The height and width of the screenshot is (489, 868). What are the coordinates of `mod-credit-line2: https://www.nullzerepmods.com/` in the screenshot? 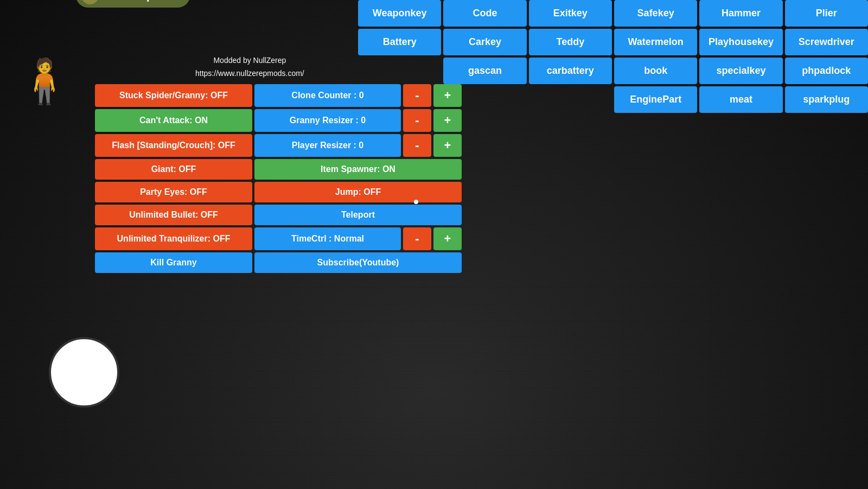 It's located at (250, 74).